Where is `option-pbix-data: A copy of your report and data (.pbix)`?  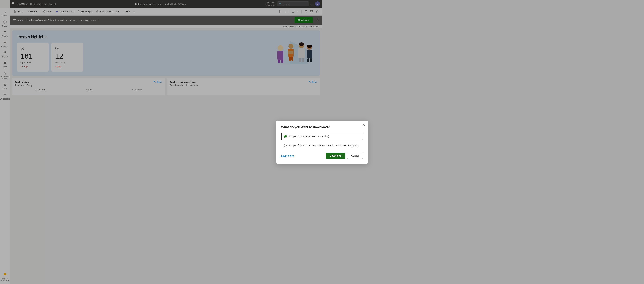 option-pbix-data: A copy of your report and data (.pbix) is located at coordinates (302, 136).